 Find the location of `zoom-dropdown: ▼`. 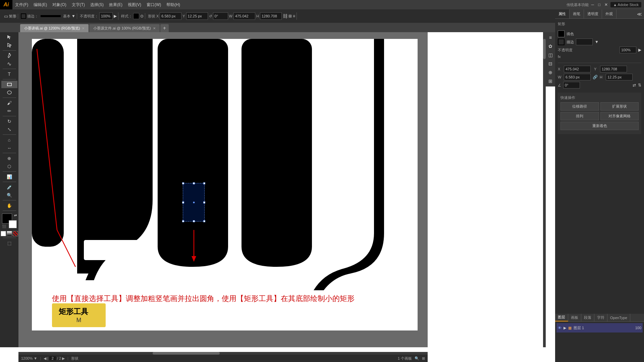

zoom-dropdown: ▼ is located at coordinates (36, 358).